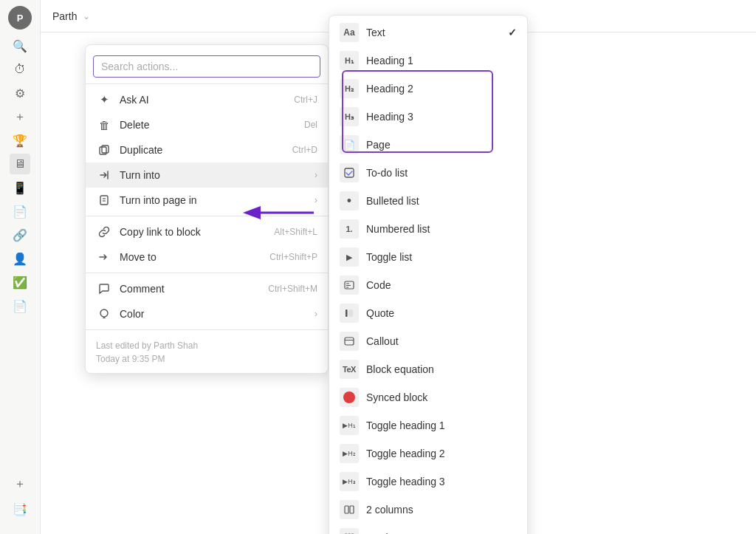 The image size is (756, 534). Describe the element at coordinates (217, 200) in the screenshot. I see `turn-into-page-label: Turn into page in` at that location.